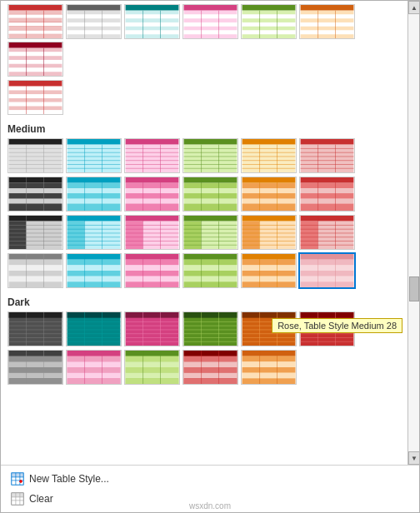 The width and height of the screenshot is (420, 513). I want to click on scrollbar-track, so click(413, 233).